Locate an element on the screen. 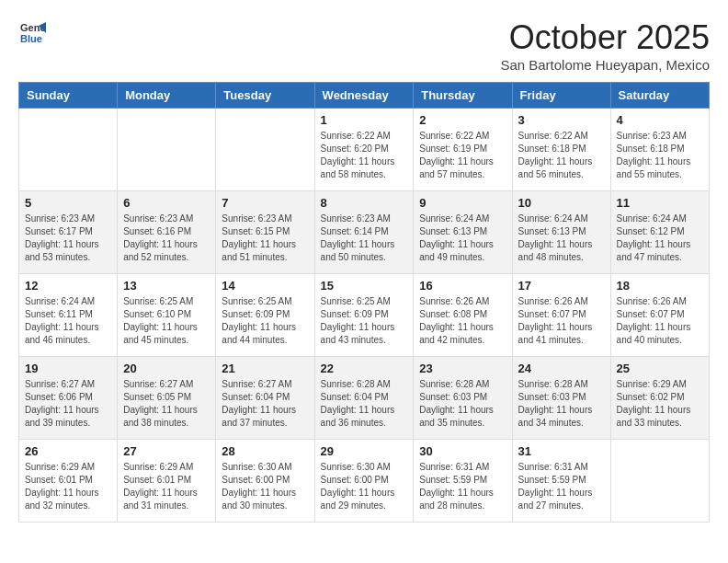  weekday-header-sunday: Sunday is located at coordinates (68, 96).